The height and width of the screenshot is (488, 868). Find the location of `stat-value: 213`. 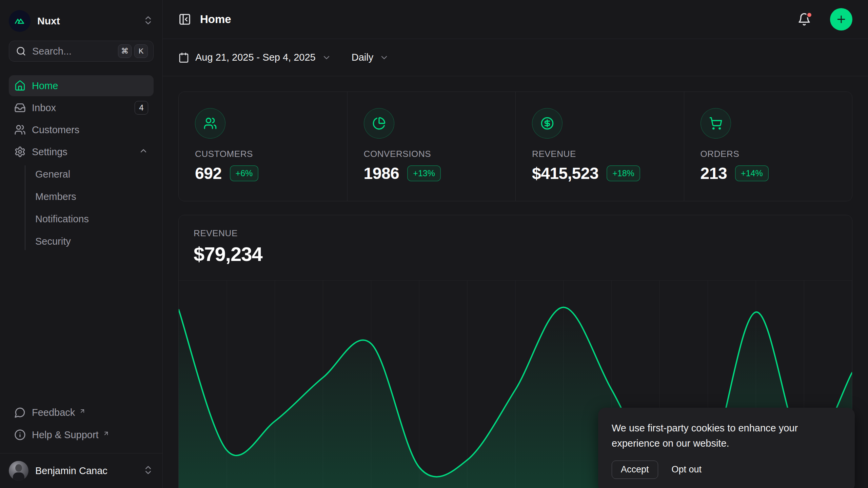

stat-value: 213 is located at coordinates (714, 174).